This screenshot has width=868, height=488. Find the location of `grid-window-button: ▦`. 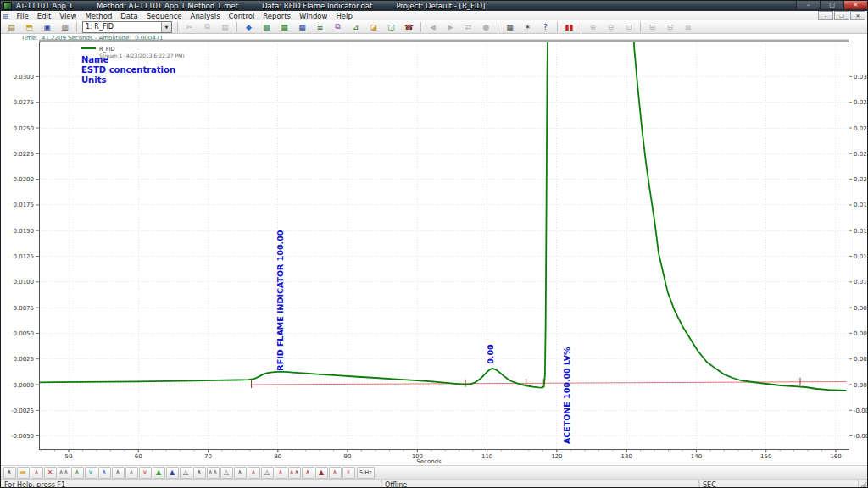

grid-window-button: ▦ is located at coordinates (510, 27).